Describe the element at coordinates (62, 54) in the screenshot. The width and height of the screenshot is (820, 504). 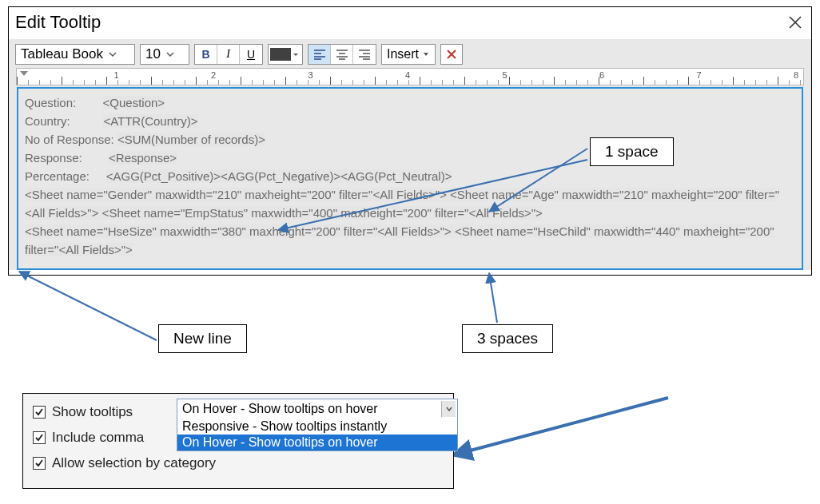
I see `font-family-value: Tableau Book` at that location.